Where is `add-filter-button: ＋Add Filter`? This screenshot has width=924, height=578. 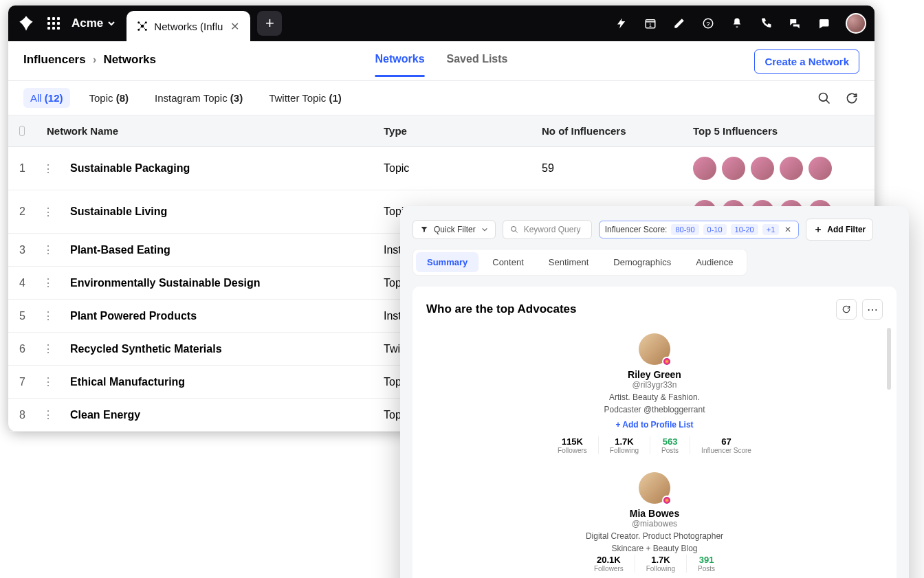
add-filter-button: ＋Add Filter is located at coordinates (839, 230).